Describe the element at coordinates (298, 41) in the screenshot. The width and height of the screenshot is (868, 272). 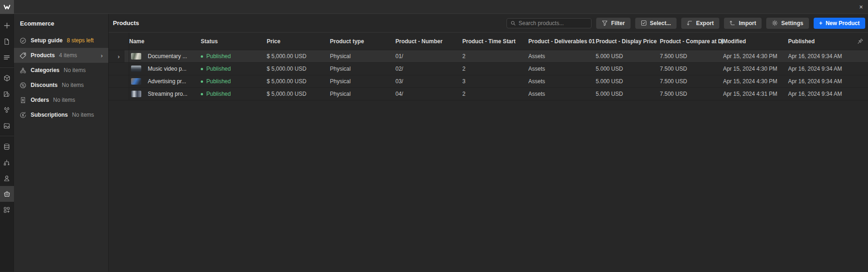
I see `column-header-price: Price` at that location.